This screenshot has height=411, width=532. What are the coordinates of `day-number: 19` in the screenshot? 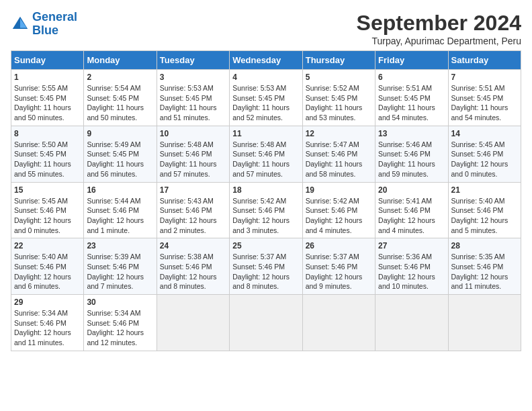 It's located at (339, 190).